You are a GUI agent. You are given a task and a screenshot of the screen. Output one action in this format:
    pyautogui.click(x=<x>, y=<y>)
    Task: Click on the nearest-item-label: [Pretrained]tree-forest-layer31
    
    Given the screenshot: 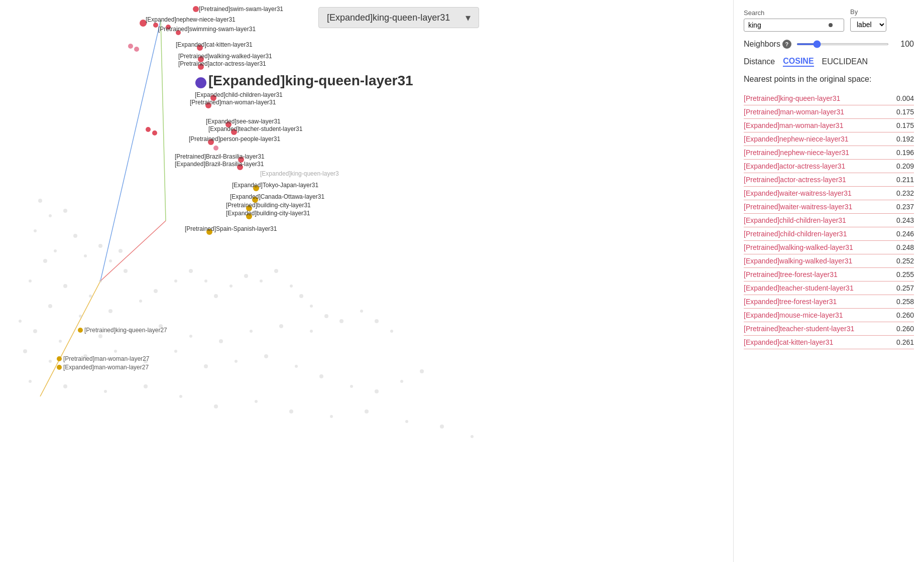 What is the action you would take?
    pyautogui.click(x=790, y=274)
    